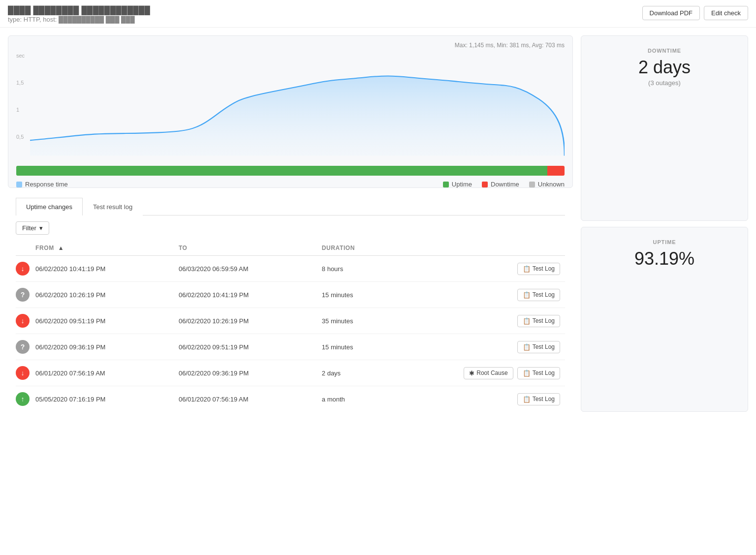  I want to click on col-from-label: FROM, so click(45, 248).